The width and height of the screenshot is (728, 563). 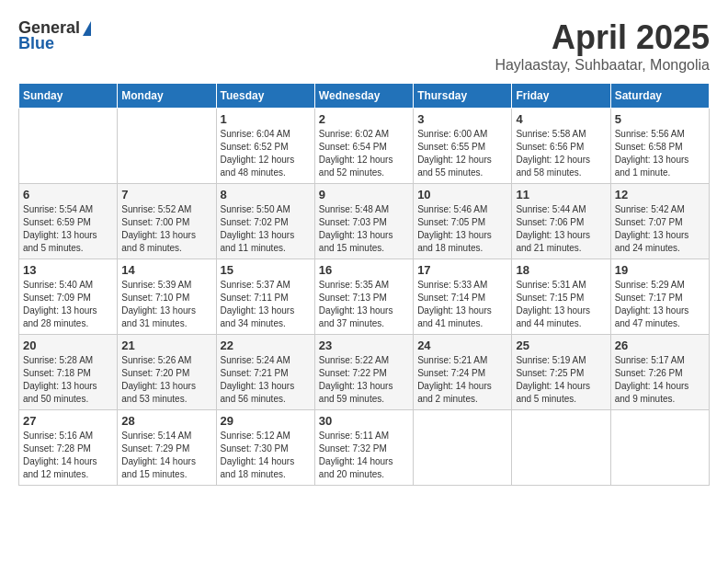 What do you see at coordinates (167, 448) in the screenshot?
I see `calendar-cell: 28Sunrise: 5:14 AM Sunset: 7:29 PM Dayli…` at bounding box center [167, 448].